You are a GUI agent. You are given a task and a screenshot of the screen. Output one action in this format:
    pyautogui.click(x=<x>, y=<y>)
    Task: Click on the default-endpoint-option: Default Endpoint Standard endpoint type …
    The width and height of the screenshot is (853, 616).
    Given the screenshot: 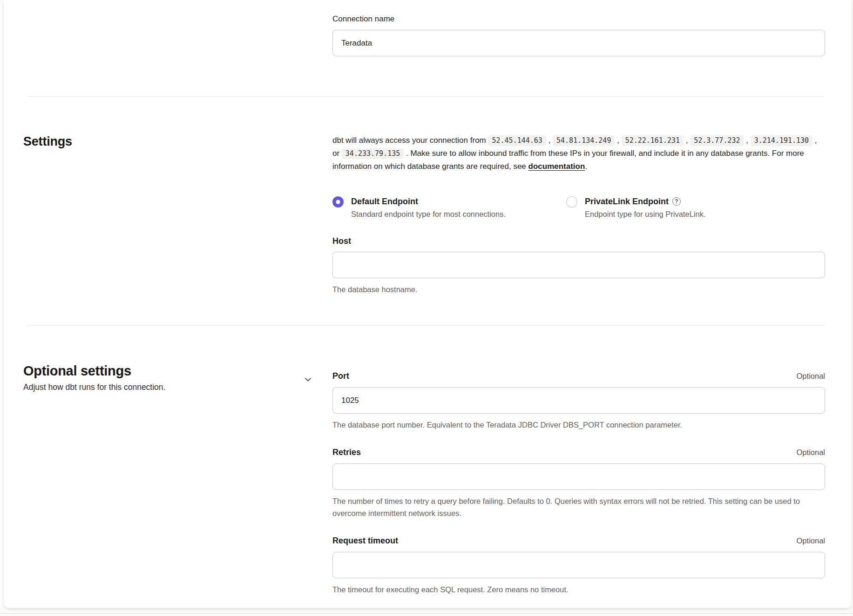 What is the action you would take?
    pyautogui.click(x=449, y=208)
    